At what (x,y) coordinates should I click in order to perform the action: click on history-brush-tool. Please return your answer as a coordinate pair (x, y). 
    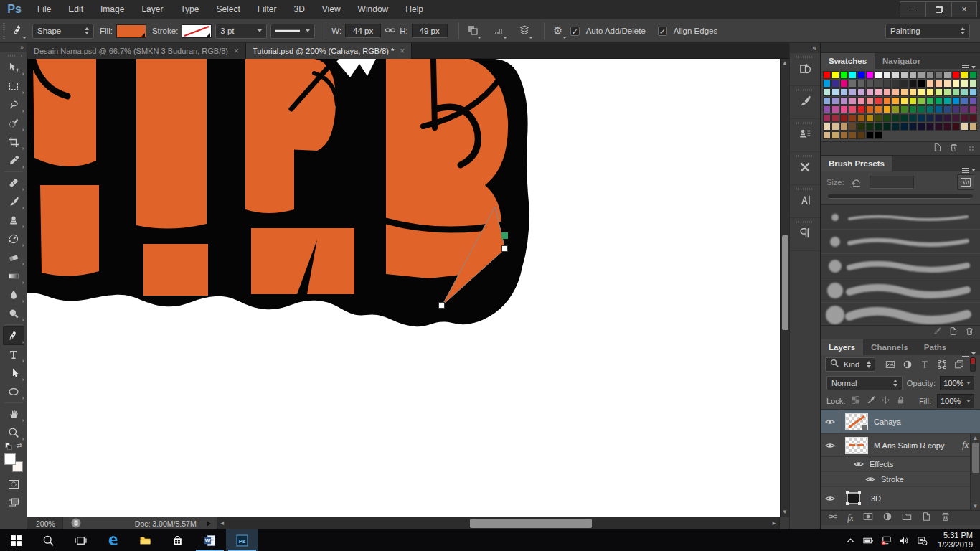
    Looking at the image, I should click on (14, 239).